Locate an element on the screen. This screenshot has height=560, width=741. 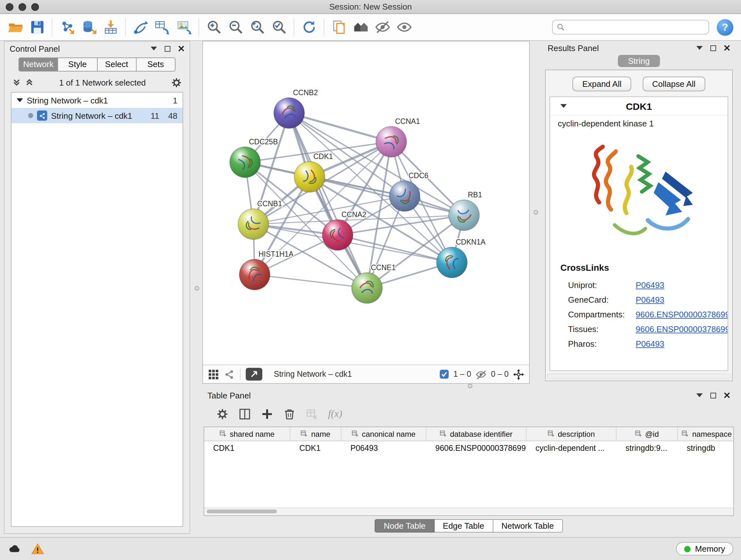
function-builder-button: f(x) is located at coordinates (335, 414).